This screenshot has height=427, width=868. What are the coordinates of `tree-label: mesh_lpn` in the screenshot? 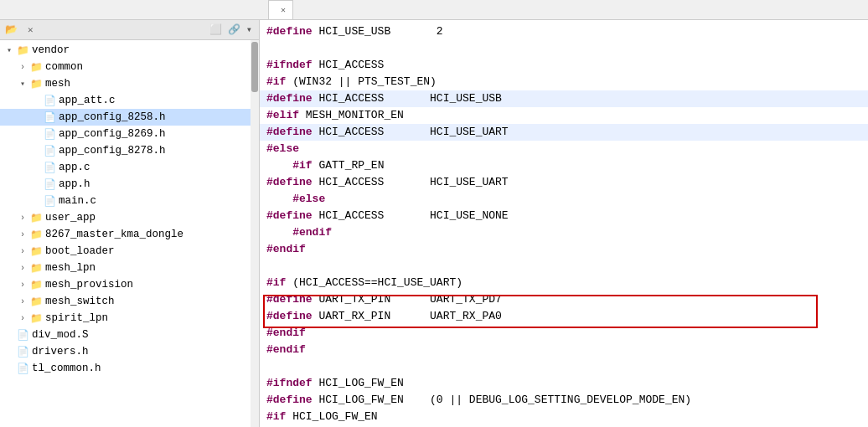 It's located at (70, 268).